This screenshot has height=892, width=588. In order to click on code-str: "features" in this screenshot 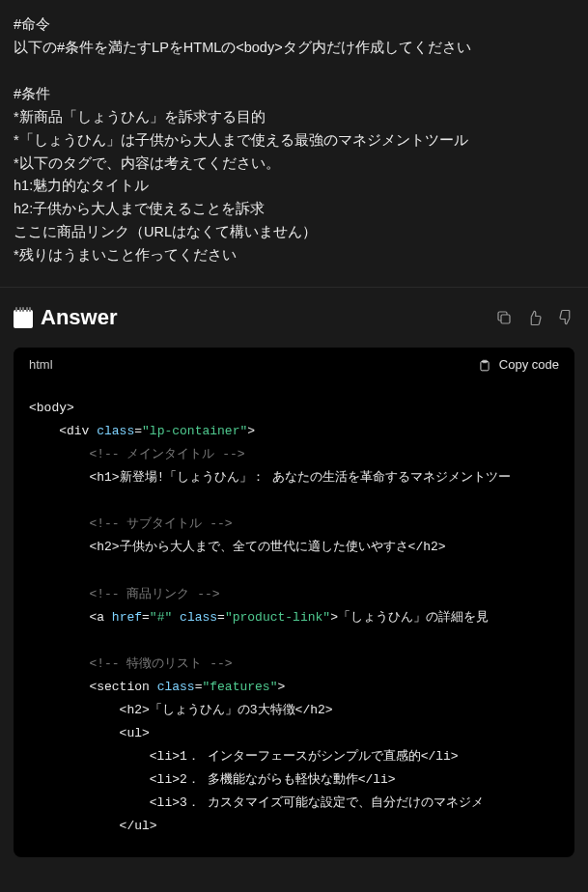, I will do `click(239, 687)`.